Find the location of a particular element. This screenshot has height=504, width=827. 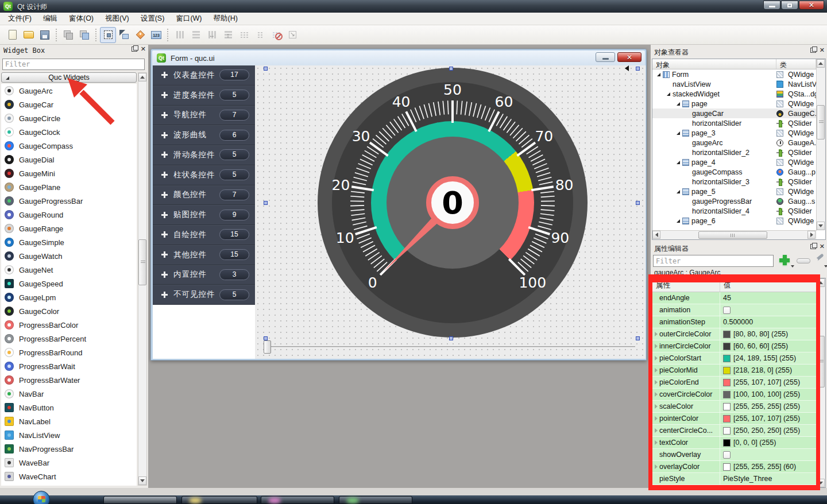

widget-item-GaugeWatch: GaugeWatch is located at coordinates (69, 256).